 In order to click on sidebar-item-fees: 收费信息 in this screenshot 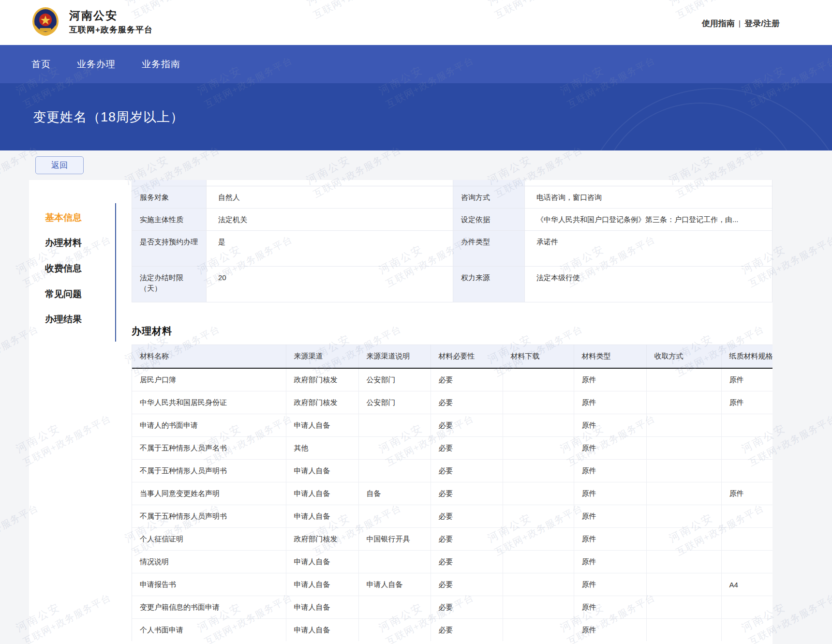, I will do `click(63, 268)`.